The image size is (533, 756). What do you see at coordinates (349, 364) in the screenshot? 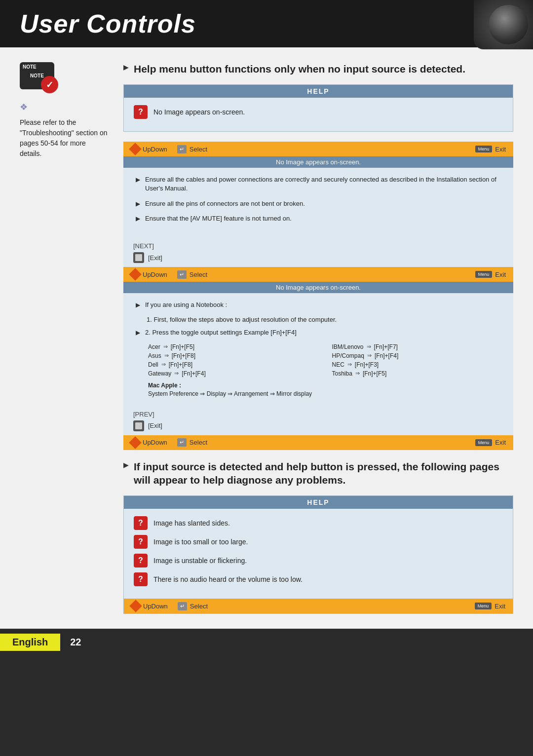
I see `brand-arrow-nec: ⇒` at bounding box center [349, 364].